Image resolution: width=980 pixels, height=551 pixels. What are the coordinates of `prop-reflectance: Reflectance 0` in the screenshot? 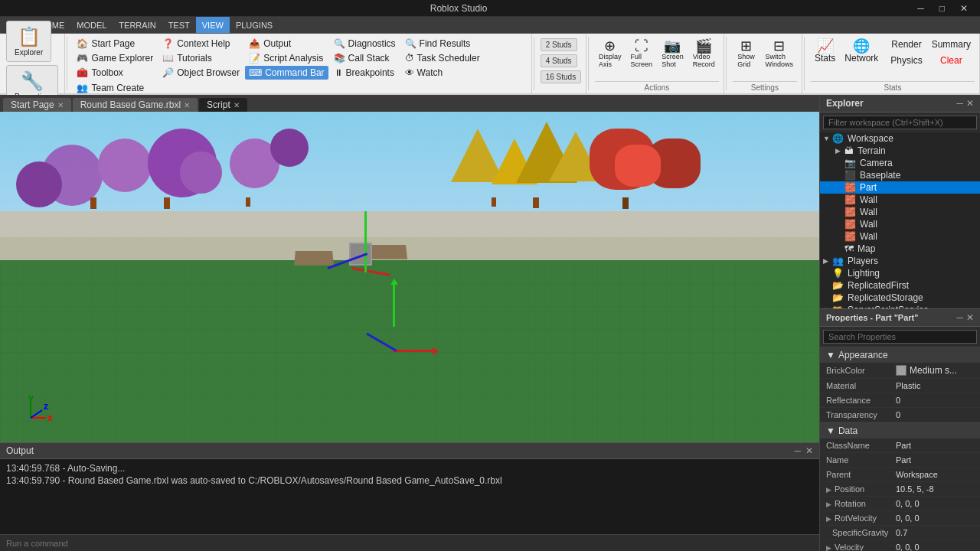 It's located at (900, 401).